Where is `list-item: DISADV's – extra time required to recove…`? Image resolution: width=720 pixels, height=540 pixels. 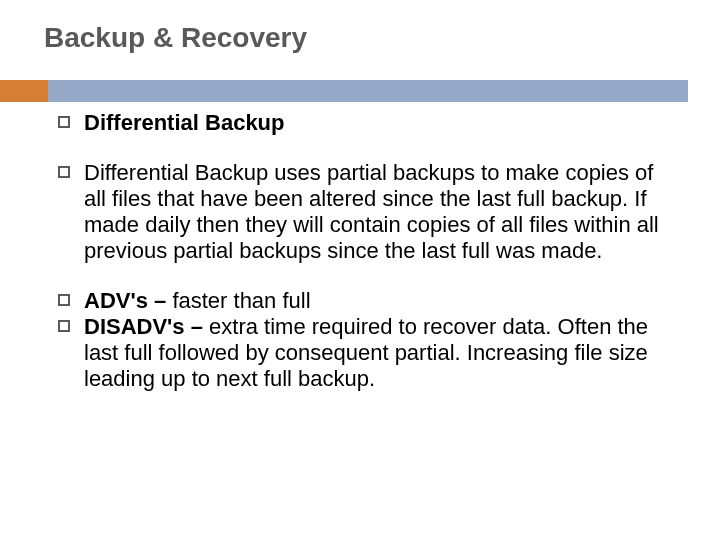
list-item: DISADV's – extra time required to recove… is located at coordinates (369, 353).